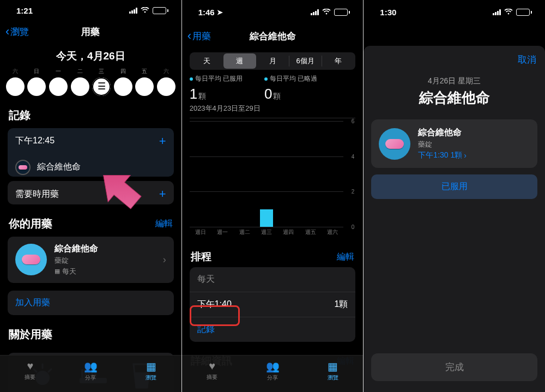  What do you see at coordinates (272, 279) in the screenshot?
I see `schedule-freq-row: 每天` at bounding box center [272, 279].